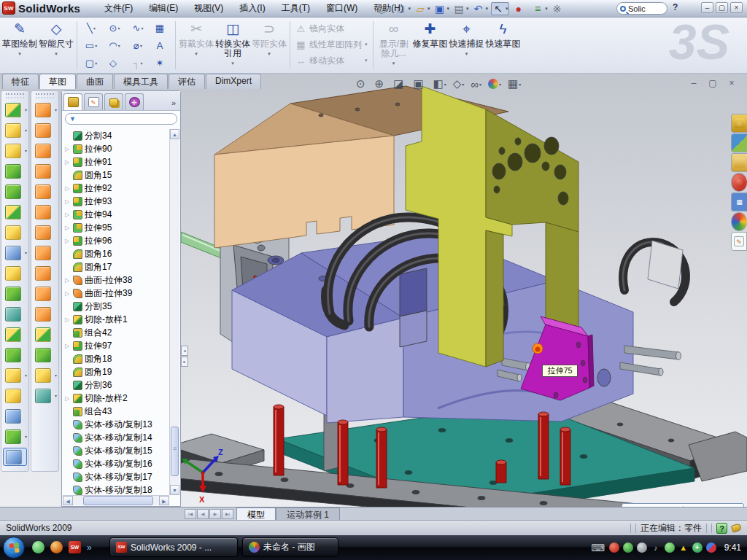 Image resolution: width=747 pixels, height=560 pixels. Describe the element at coordinates (269, 44) in the screenshot. I see `offset-entities-button: ⊃ 等距实体 ▾` at that location.